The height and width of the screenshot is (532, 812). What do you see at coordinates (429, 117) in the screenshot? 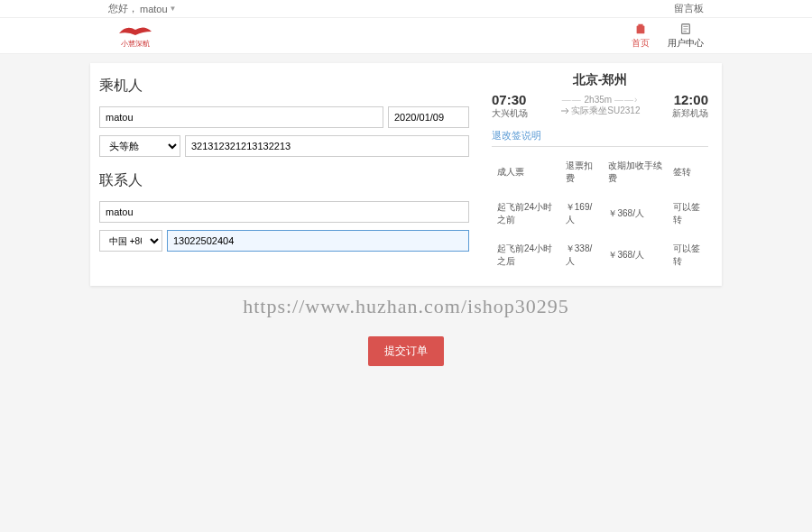
I see `passenger-date-input` at bounding box center [429, 117].